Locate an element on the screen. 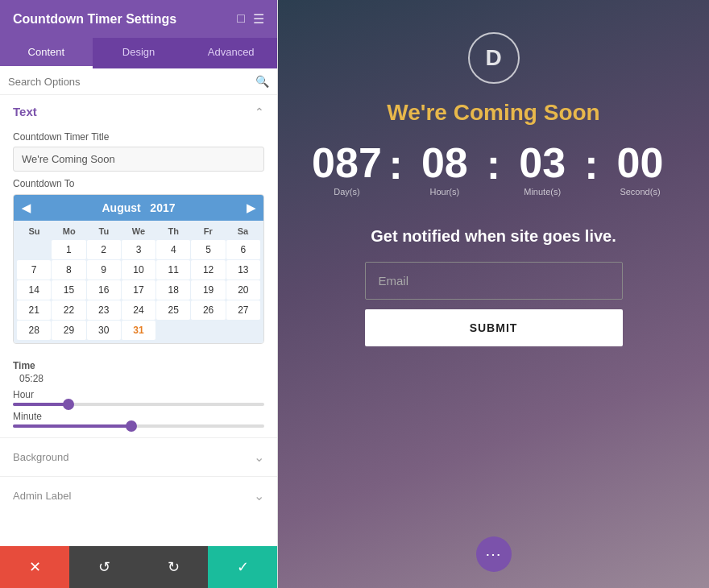 The height and width of the screenshot is (588, 709). minute-slider-label: Minute is located at coordinates (139, 416).